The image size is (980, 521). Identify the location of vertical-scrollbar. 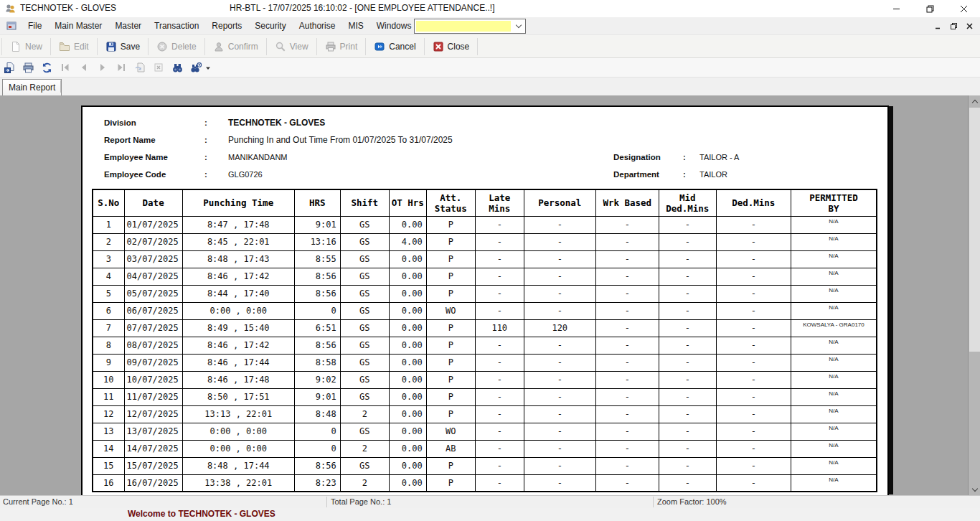
(974, 296).